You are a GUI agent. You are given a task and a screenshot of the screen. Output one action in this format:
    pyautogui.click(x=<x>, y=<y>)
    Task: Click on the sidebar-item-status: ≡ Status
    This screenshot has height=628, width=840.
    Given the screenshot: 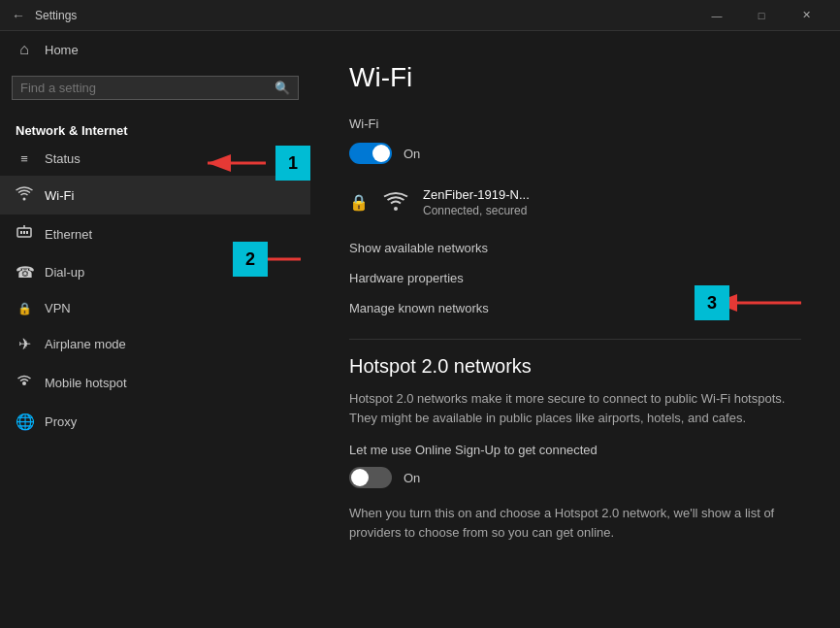 What is the action you would take?
    pyautogui.click(x=155, y=159)
    